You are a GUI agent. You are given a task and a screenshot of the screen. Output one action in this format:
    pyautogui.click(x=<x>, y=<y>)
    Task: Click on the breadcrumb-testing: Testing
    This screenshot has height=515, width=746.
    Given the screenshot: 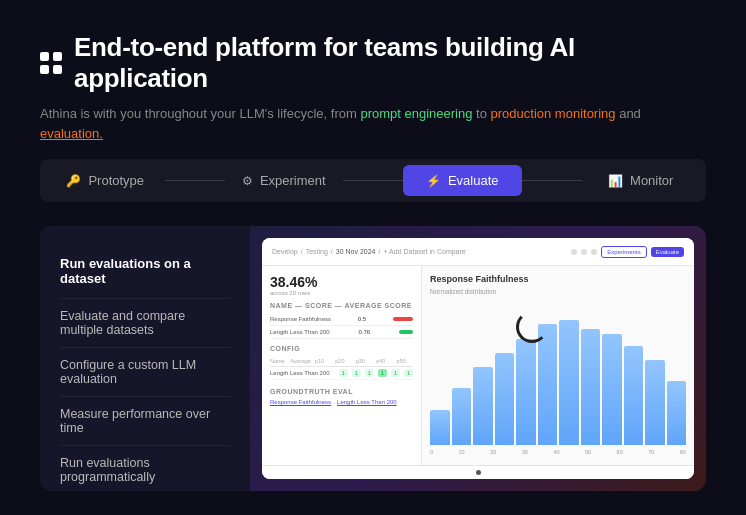 What is the action you would take?
    pyautogui.click(x=317, y=252)
    